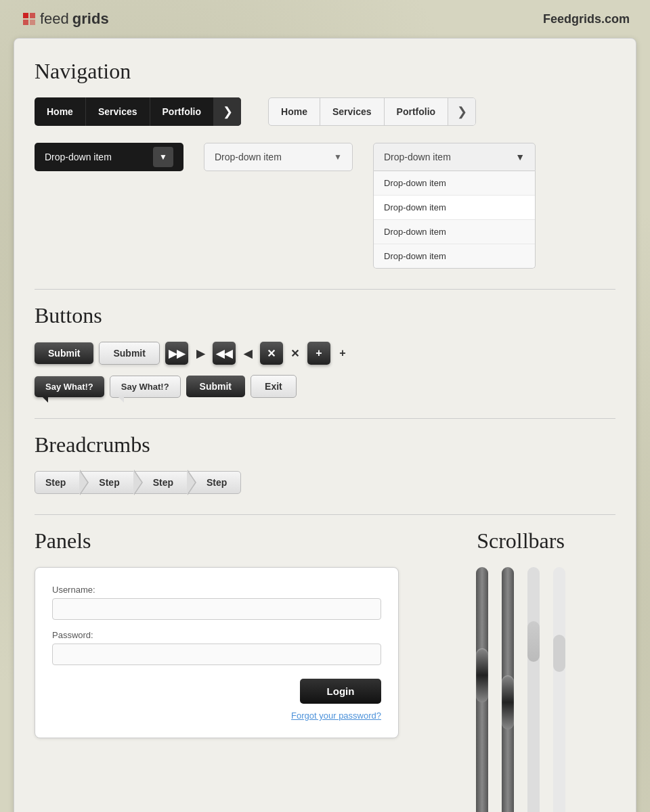 Image resolution: width=650 pixels, height=812 pixels. Describe the element at coordinates (217, 541) in the screenshot. I see `panels-title: Panels` at that location.